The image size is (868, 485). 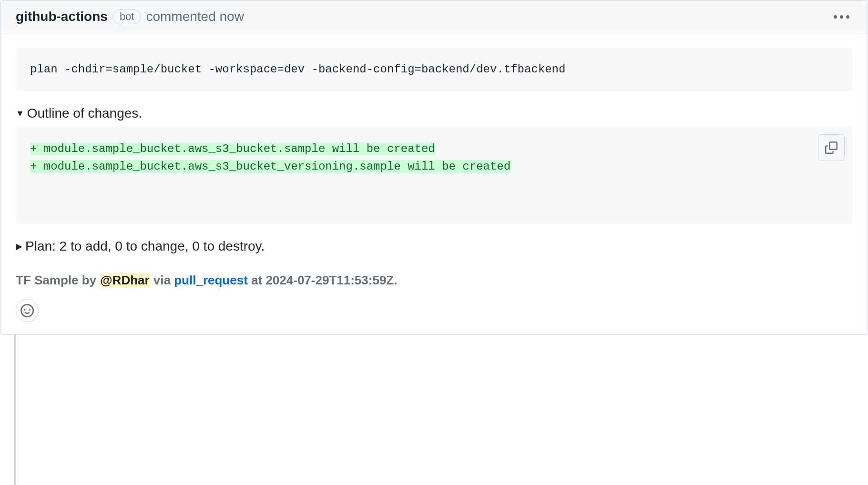 I want to click on bot-badge: bot, so click(x=127, y=17).